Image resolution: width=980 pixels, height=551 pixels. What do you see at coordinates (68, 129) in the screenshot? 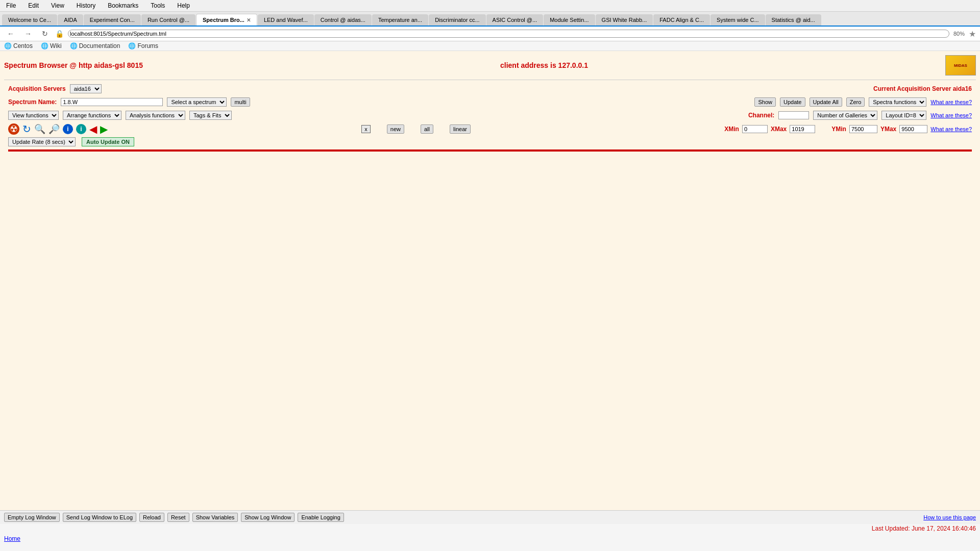
I see `info-blue-icon: i` at bounding box center [68, 129].